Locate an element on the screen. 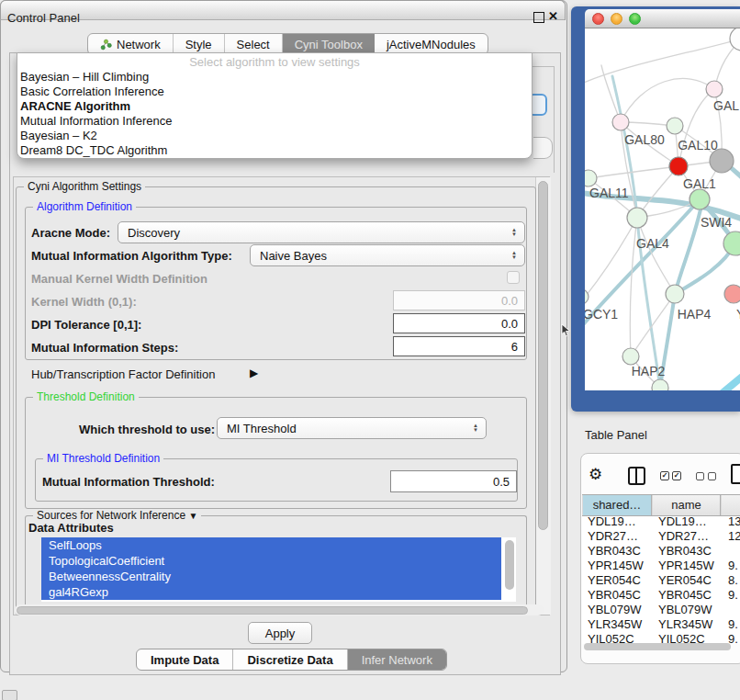  columns-icon is located at coordinates (637, 476).